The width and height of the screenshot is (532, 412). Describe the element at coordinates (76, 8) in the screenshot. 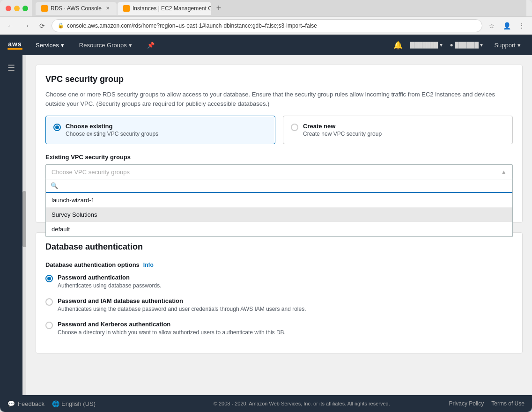

I see `tab-title-rds: RDS · AWS Console` at that location.